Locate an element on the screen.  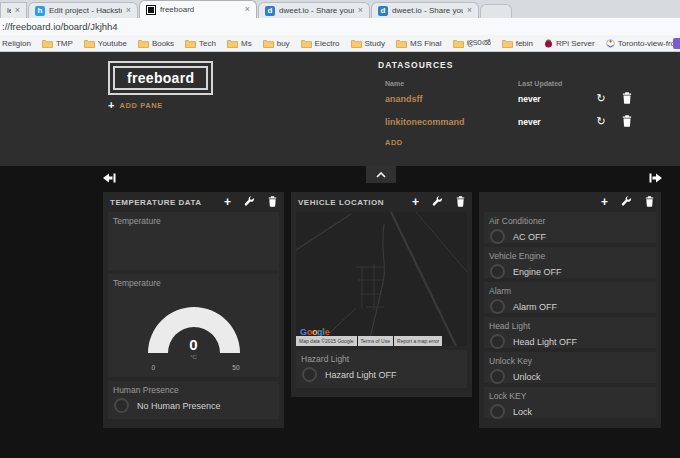
add-pane-label: ADD PANE is located at coordinates (140, 106).